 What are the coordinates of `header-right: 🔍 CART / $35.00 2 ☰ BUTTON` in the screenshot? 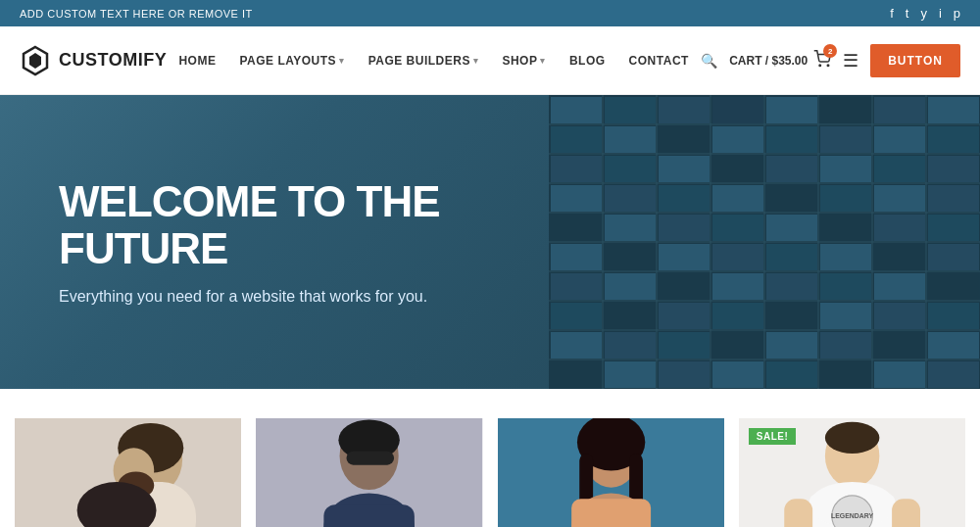 It's located at (831, 61).